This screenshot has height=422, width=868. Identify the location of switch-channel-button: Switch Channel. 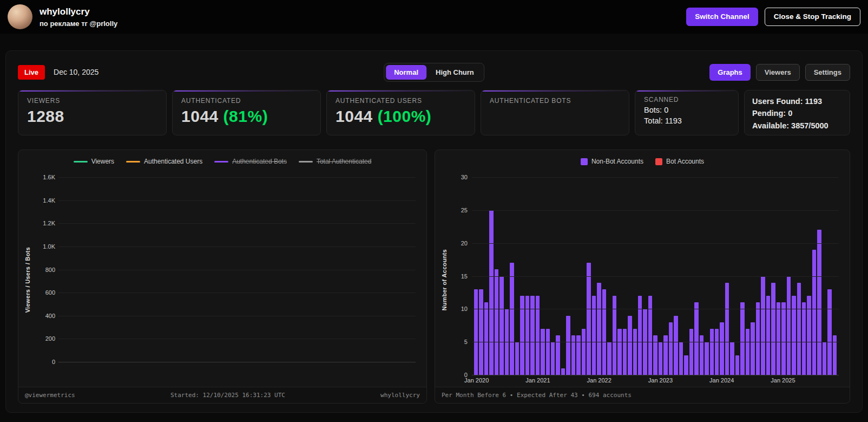
(722, 17).